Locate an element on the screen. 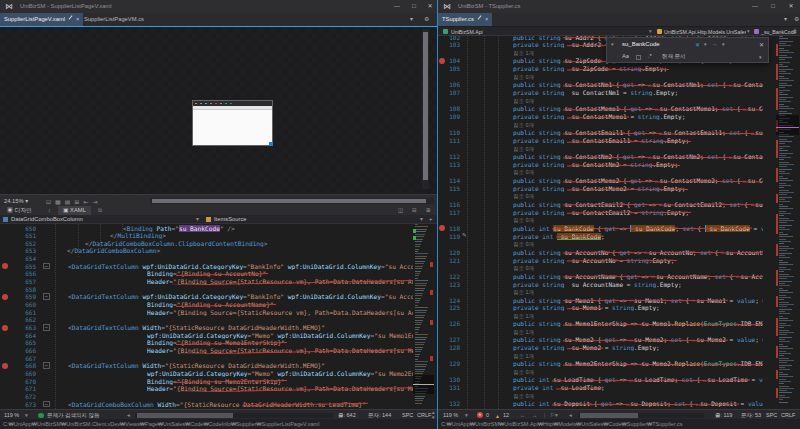 The width and height of the screenshot is (800, 429). code-line: 654 is located at coordinates (218, 259).